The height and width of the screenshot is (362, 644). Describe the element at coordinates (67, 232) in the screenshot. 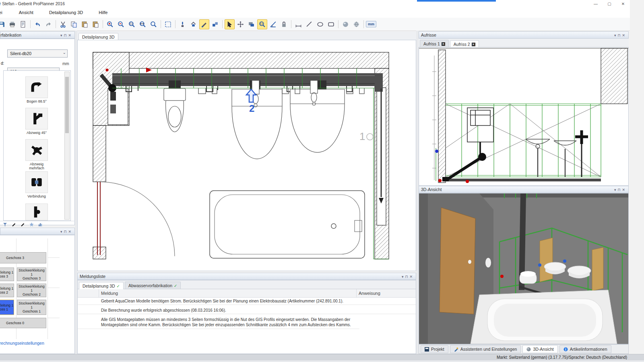

I see `strang-panel-window-buttons: ▾⊓✕` at that location.